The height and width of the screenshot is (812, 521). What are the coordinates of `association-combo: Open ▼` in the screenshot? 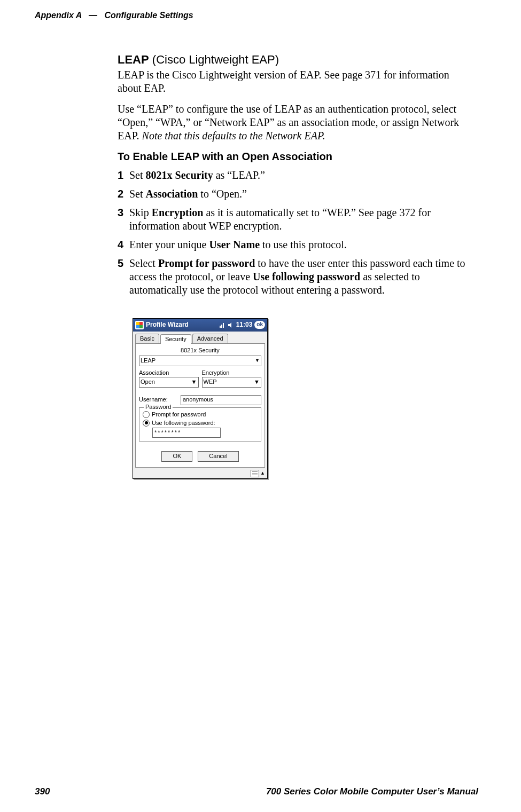 It's located at (169, 382).